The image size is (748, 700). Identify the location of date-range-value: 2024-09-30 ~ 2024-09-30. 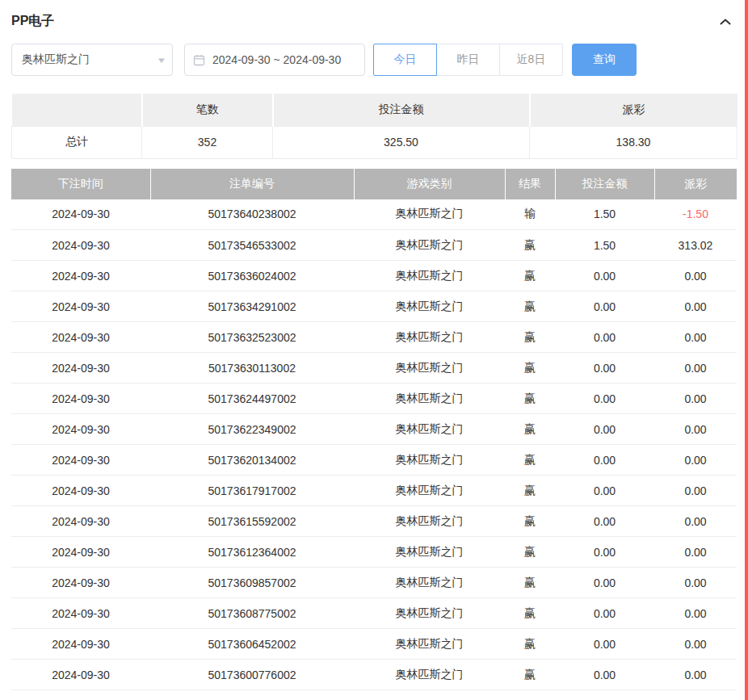
(276, 60).